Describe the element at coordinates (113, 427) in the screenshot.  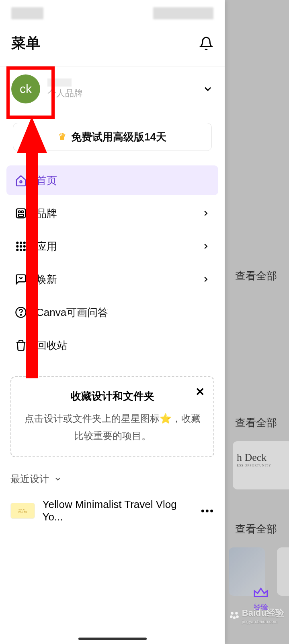
I see `tip-text: 点击设计或文件夹上的星星图标⭐，收藏比较重要的项目。` at that location.